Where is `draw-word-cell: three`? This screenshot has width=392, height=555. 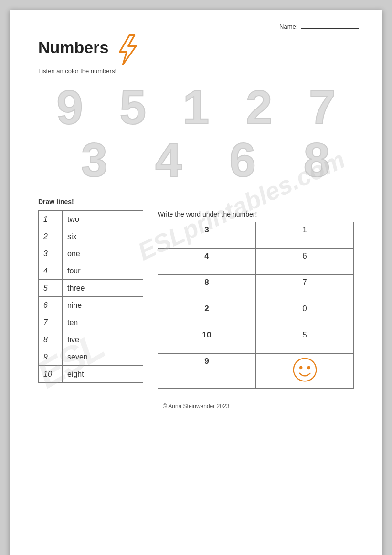 draw-word-cell: three is located at coordinates (103, 288).